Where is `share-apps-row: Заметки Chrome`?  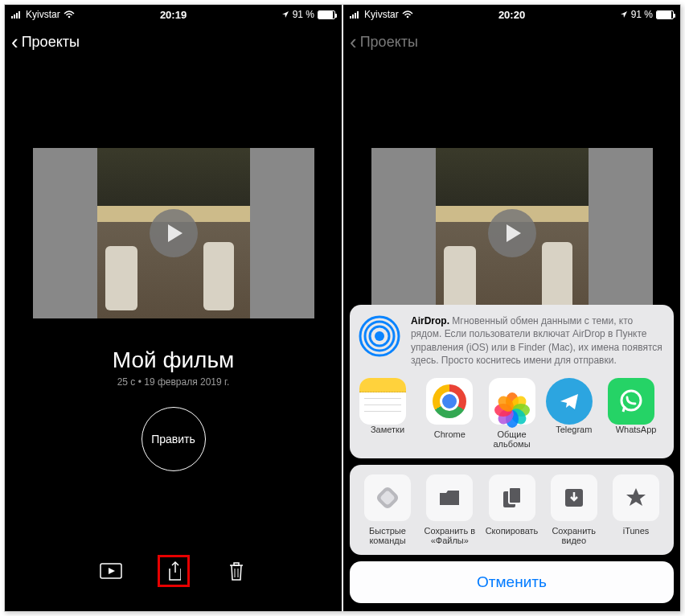 share-apps-row: Заметки Chrome is located at coordinates (511, 413).